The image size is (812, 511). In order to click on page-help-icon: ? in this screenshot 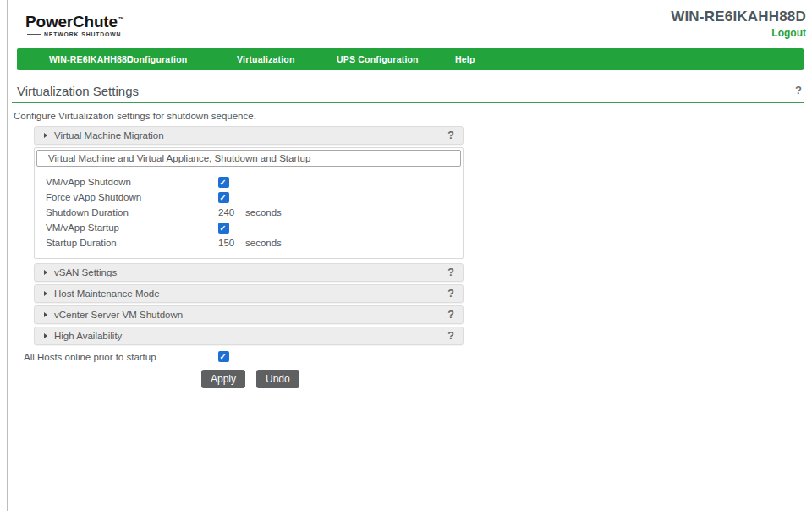, I will do `click(799, 90)`.